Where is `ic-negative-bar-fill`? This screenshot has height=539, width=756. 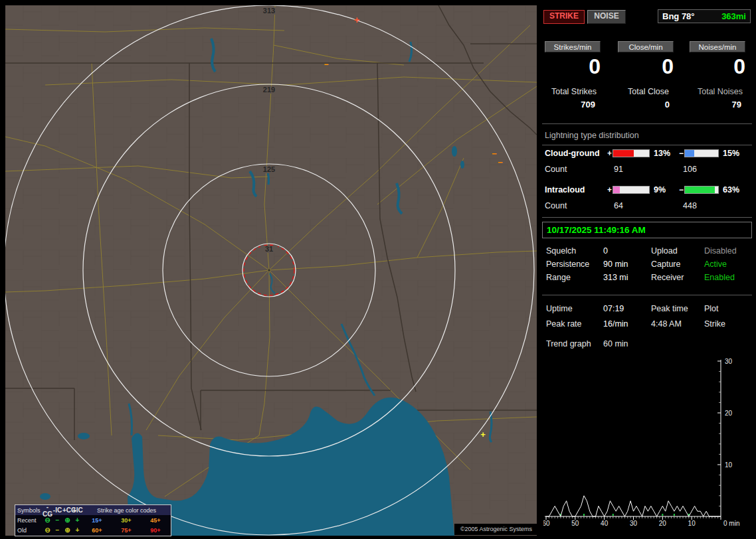
ic-negative-bar-fill is located at coordinates (700, 190).